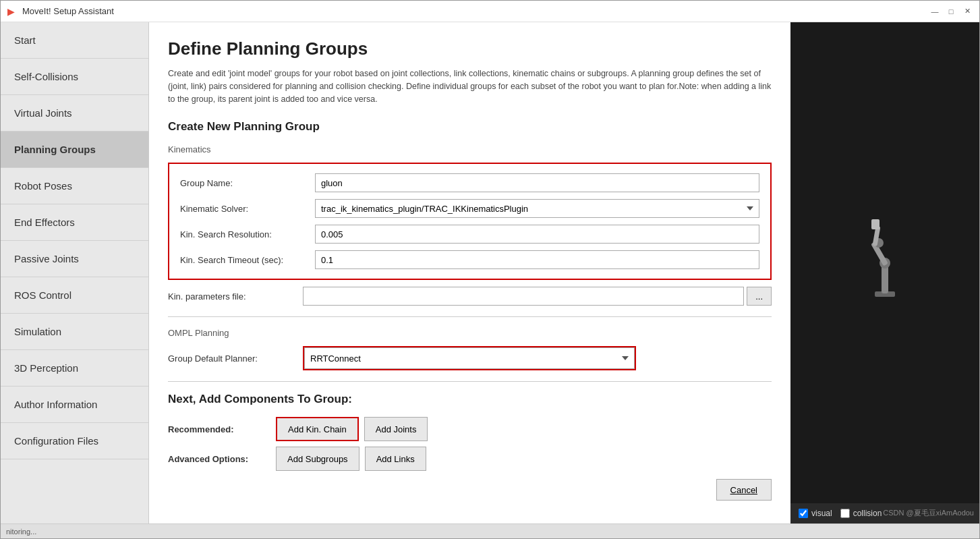  Describe the element at coordinates (951, 11) in the screenshot. I see `maximize-button: □` at that location.